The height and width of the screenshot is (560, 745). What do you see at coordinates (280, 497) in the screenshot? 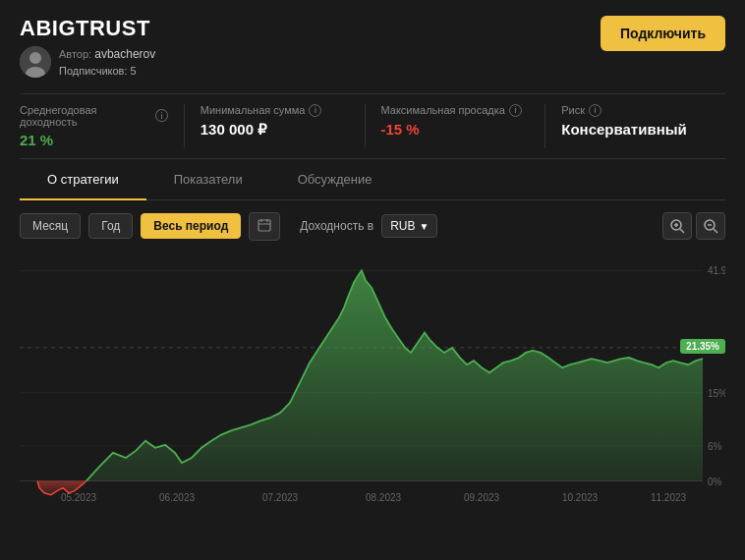
I see `svg-text: 07.2023` at bounding box center [280, 497].